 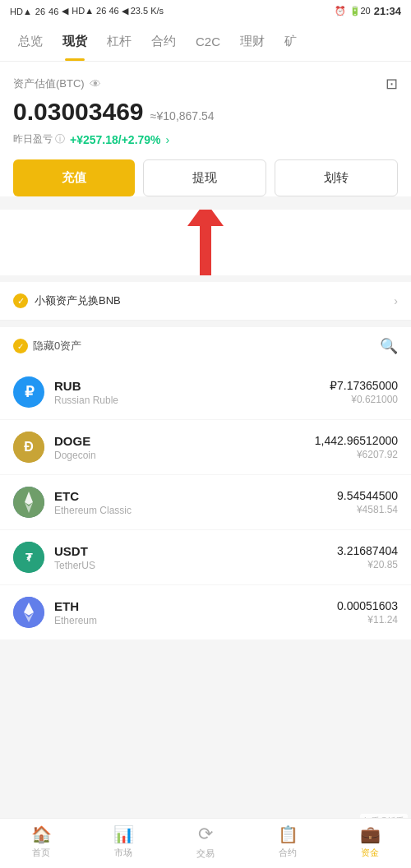 What do you see at coordinates (65, 12) in the screenshot?
I see `status-wifi: ◀` at bounding box center [65, 12].